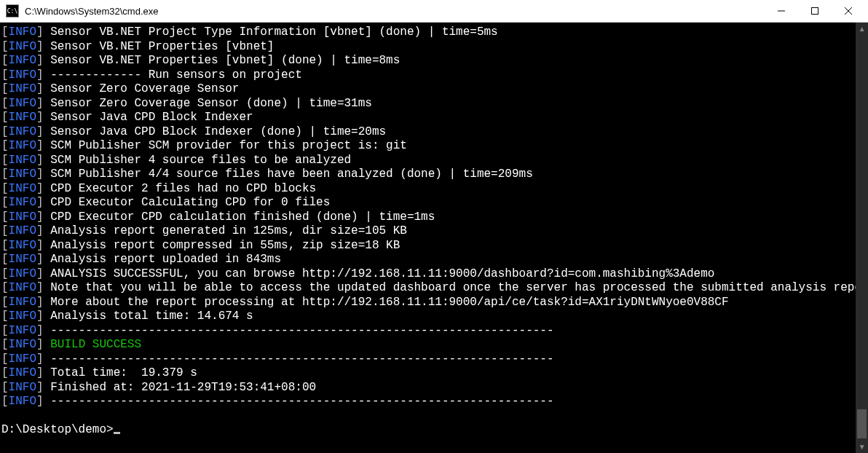 This screenshot has height=453, width=868. Describe the element at coordinates (428, 430) in the screenshot. I see `prompt-line: D:\Desktop\demo>` at that location.